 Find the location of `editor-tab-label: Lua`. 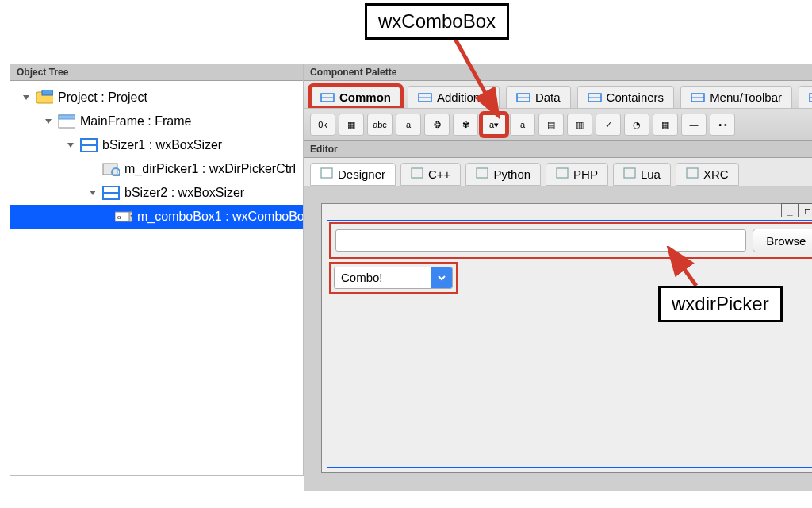

editor-tab-label: Lua is located at coordinates (650, 175).